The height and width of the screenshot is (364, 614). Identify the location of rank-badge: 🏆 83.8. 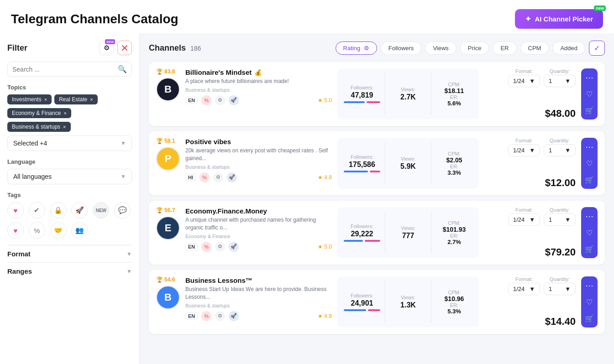
(165, 72).